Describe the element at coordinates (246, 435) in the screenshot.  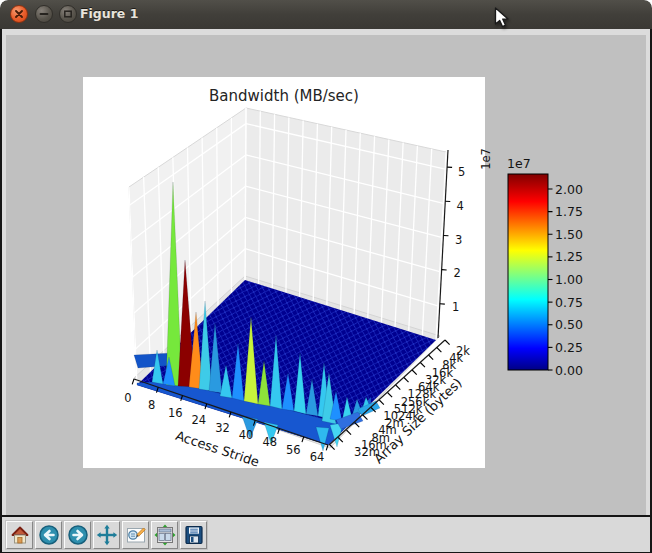
I see `x-tick-label: 40` at that location.